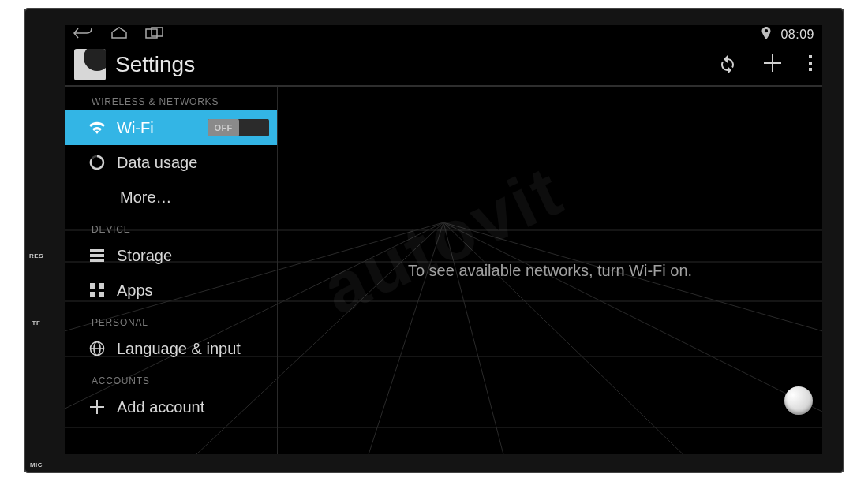 The height and width of the screenshot is (485, 868). I want to click on language-icon, so click(97, 349).